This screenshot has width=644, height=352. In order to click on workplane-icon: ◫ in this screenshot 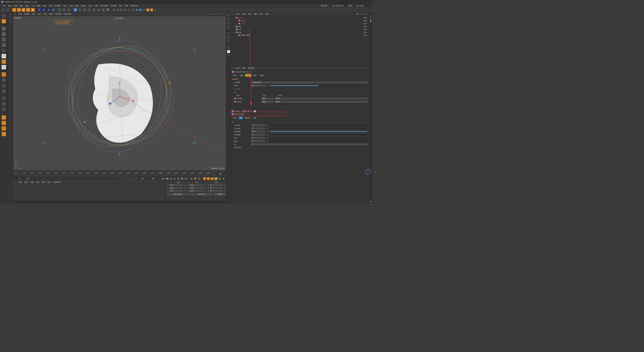, I will do `click(4, 34)`.